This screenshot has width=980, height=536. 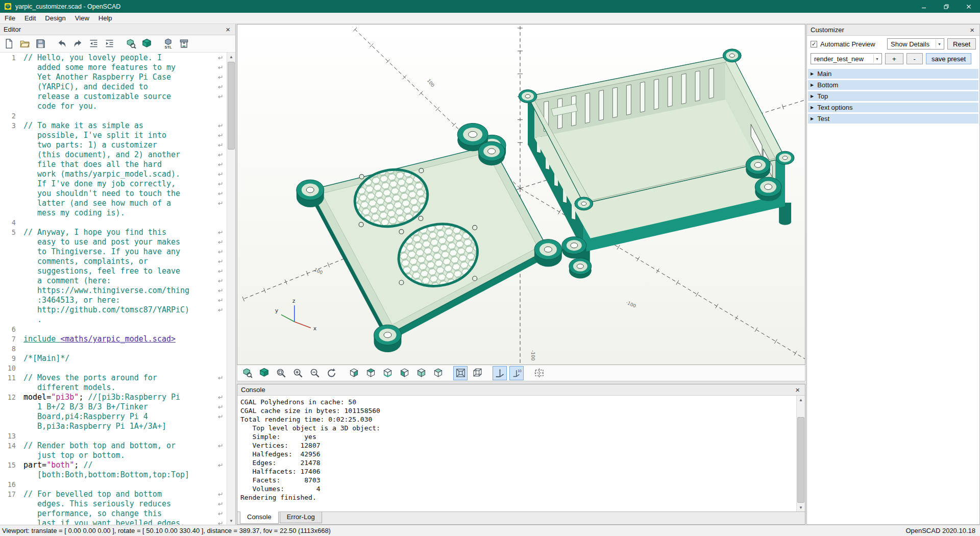 What do you see at coordinates (281, 373) in the screenshot?
I see `zoom-all-button` at bounding box center [281, 373].